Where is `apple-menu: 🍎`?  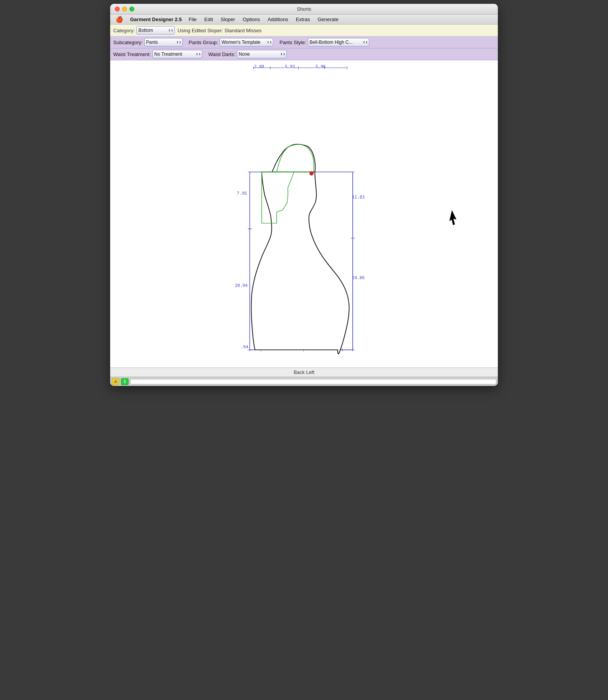
apple-menu: 🍎 is located at coordinates (119, 19).